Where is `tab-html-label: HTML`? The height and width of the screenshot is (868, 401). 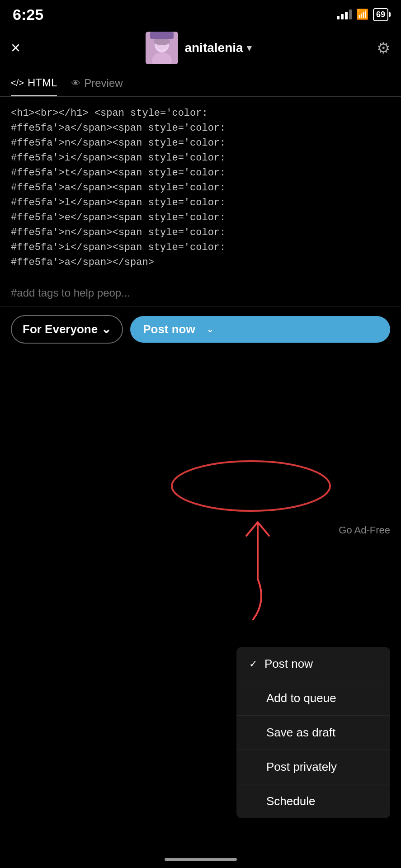
tab-html-label: HTML is located at coordinates (42, 83).